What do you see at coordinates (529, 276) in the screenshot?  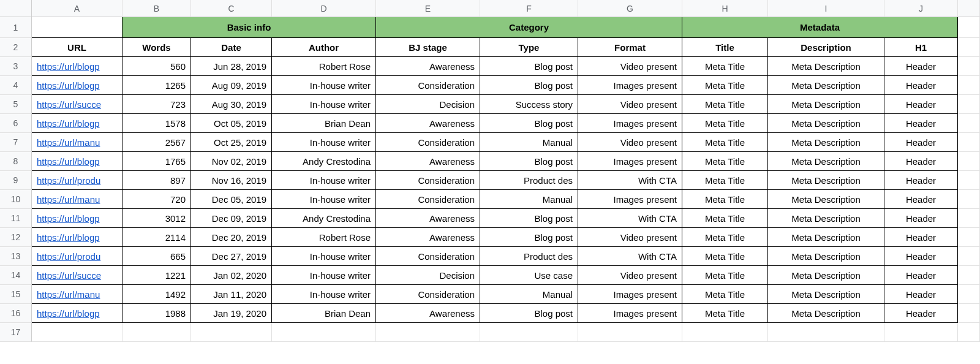 I see `cell-type: Use case` at bounding box center [529, 276].